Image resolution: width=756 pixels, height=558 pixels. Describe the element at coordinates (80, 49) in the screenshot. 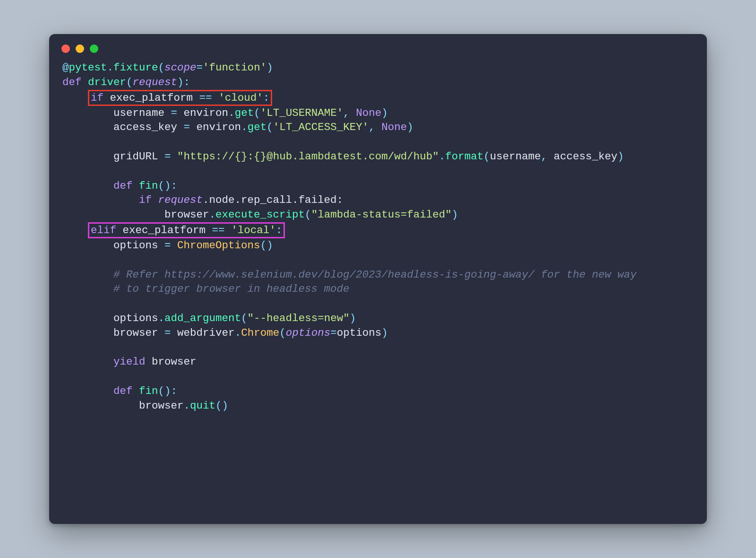

I see `minimize-icon` at that location.